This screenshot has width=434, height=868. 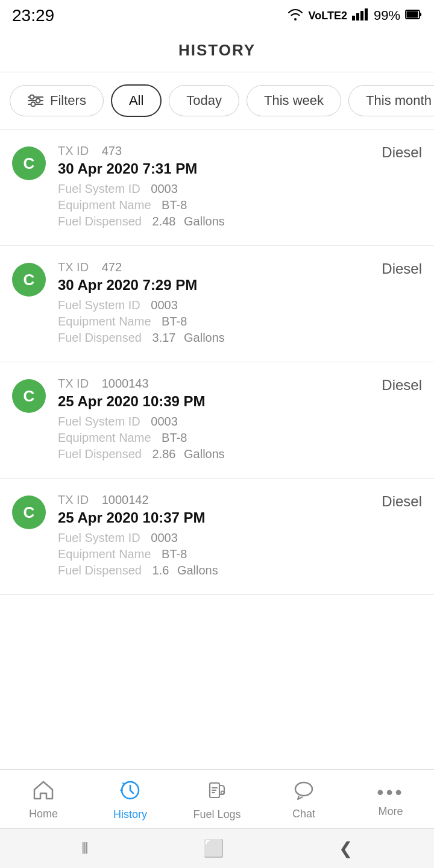 What do you see at coordinates (304, 792) in the screenshot?
I see `chat-icon` at bounding box center [304, 792].